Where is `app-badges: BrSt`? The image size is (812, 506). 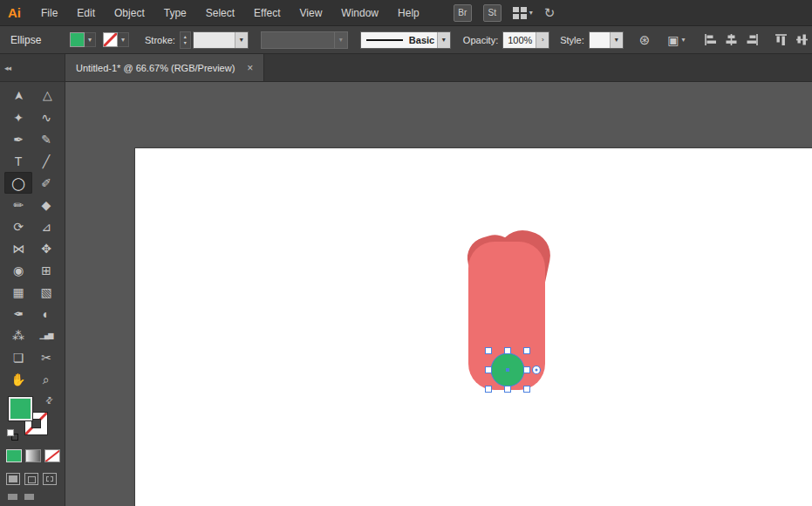
app-badges: BrSt is located at coordinates (478, 13).